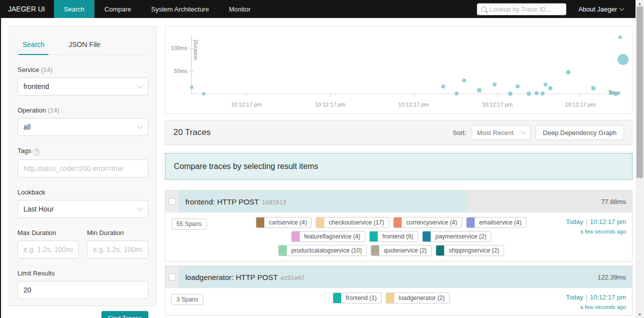 The height and width of the screenshot is (318, 644). I want to click on span-count-badge: 3 Spans, so click(187, 300).